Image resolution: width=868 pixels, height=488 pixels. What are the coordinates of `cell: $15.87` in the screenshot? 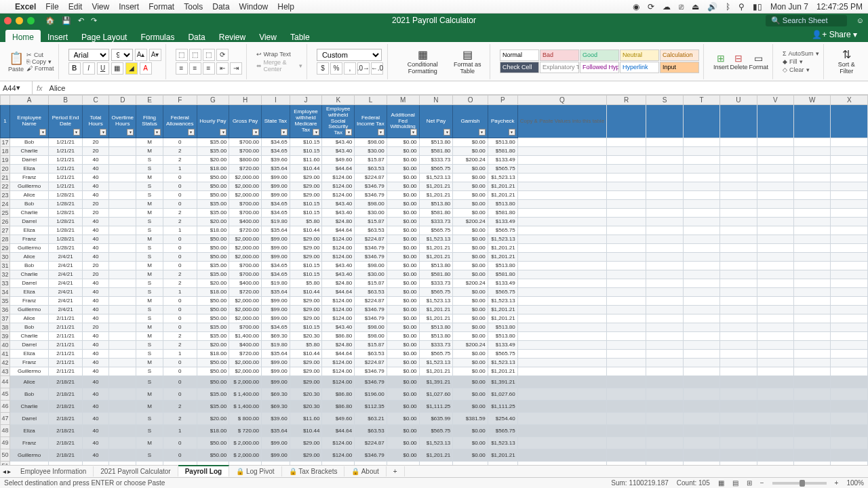 It's located at (371, 344).